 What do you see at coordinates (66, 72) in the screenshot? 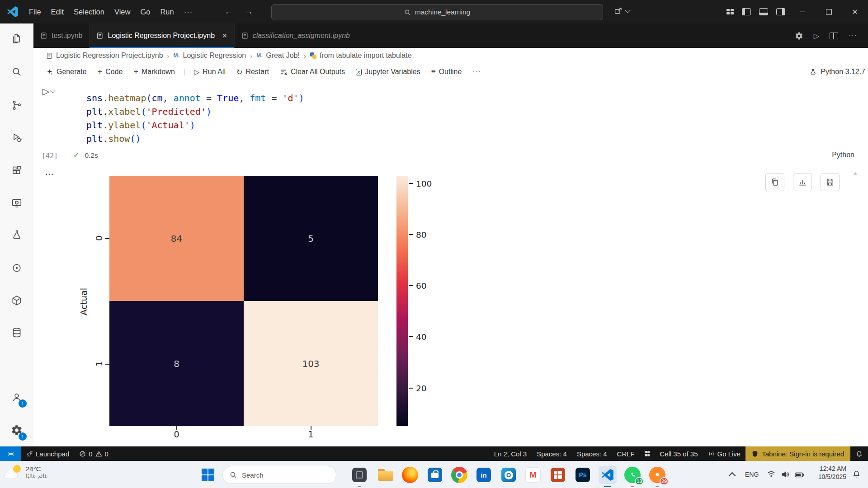
I see `generate-button: Generate` at bounding box center [66, 72].